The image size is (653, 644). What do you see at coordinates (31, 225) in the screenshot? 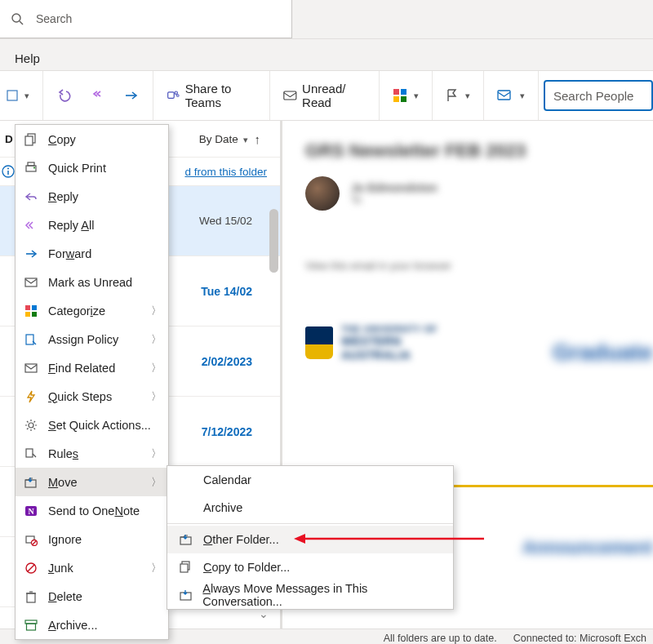
I see `reply-all-icon` at bounding box center [31, 225].